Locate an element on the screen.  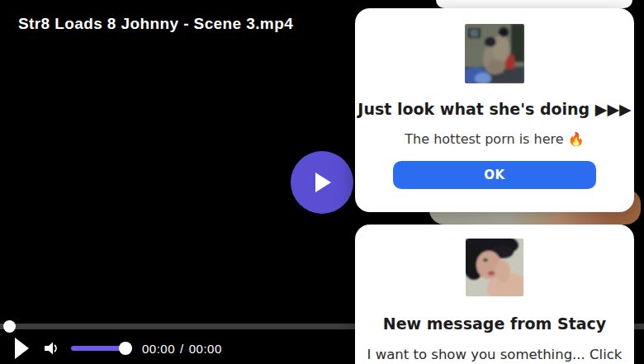
stacy-avatar is located at coordinates (495, 267).